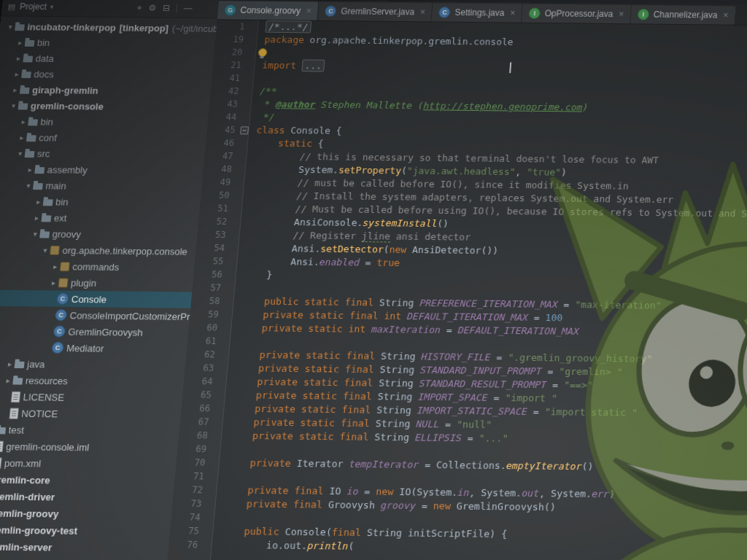  Describe the element at coordinates (201, 368) in the screenshot. I see `line-number: 63` at that location.